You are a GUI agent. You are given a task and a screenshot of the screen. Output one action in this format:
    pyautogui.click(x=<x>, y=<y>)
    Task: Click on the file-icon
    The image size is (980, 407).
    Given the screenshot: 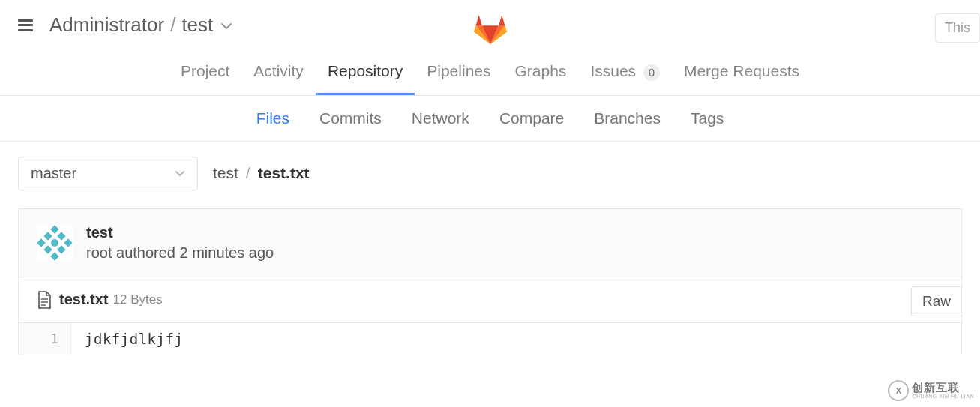 What is the action you would take?
    pyautogui.click(x=44, y=300)
    